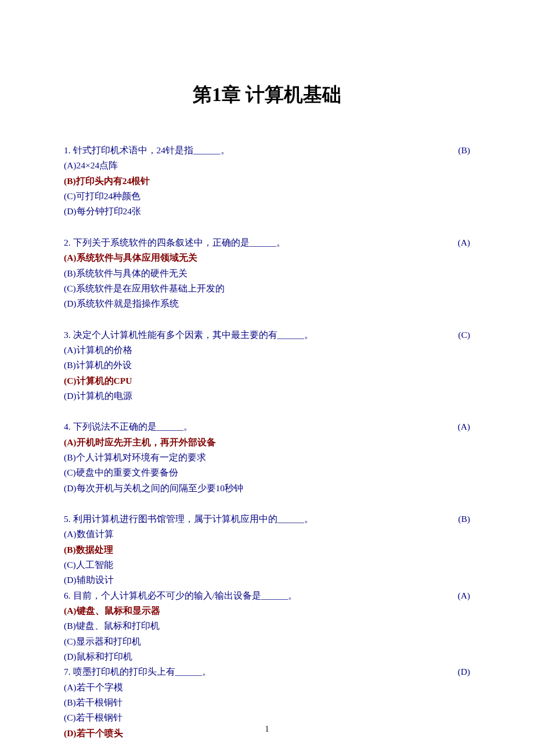  Describe the element at coordinates (267, 366) in the screenshot. I see `question-block: 3. 决定个人计算机性能有多个因素，其中最主要的有______。(C)(A)计算…` at that location.